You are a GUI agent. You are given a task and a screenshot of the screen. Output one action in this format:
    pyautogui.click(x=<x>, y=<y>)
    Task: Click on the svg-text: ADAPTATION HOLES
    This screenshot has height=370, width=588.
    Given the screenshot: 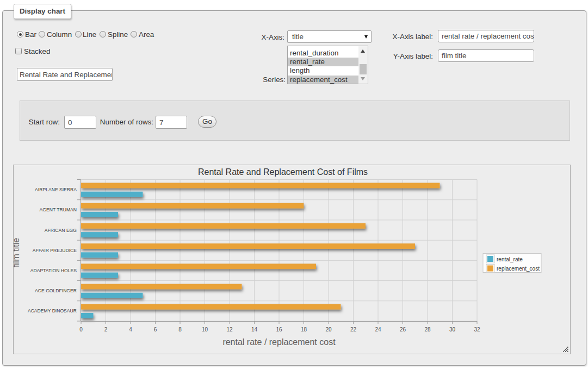 What is the action you would take?
    pyautogui.click(x=53, y=271)
    